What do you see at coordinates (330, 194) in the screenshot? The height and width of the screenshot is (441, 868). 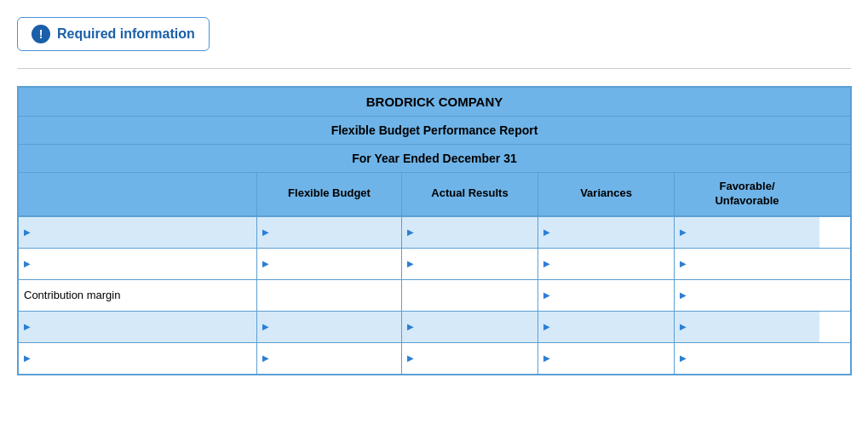 I see `col-header-flexible-budget: Flexible Budget` at bounding box center [330, 194].